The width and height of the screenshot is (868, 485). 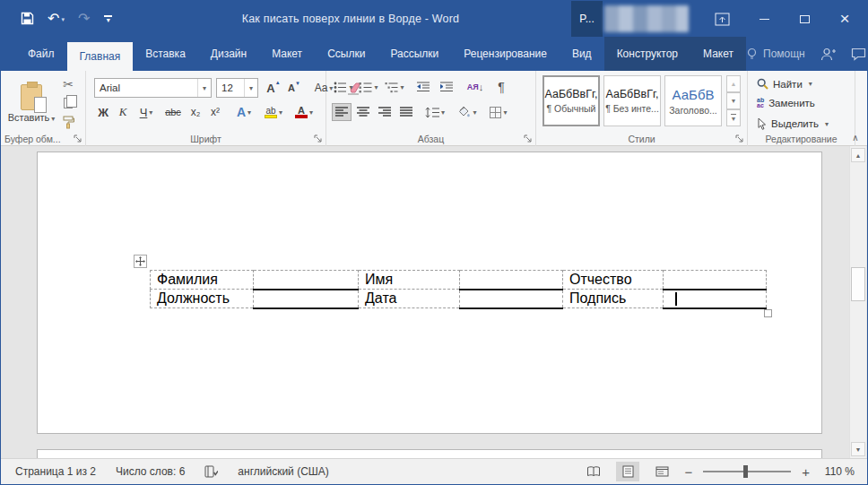 What do you see at coordinates (805, 472) in the screenshot?
I see `zoom-in-button: +` at bounding box center [805, 472].